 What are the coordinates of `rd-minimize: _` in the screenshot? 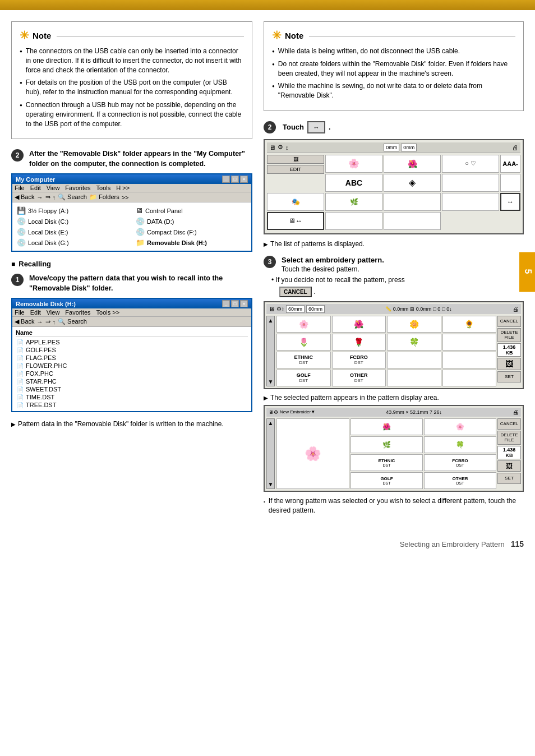 It's located at (226, 304).